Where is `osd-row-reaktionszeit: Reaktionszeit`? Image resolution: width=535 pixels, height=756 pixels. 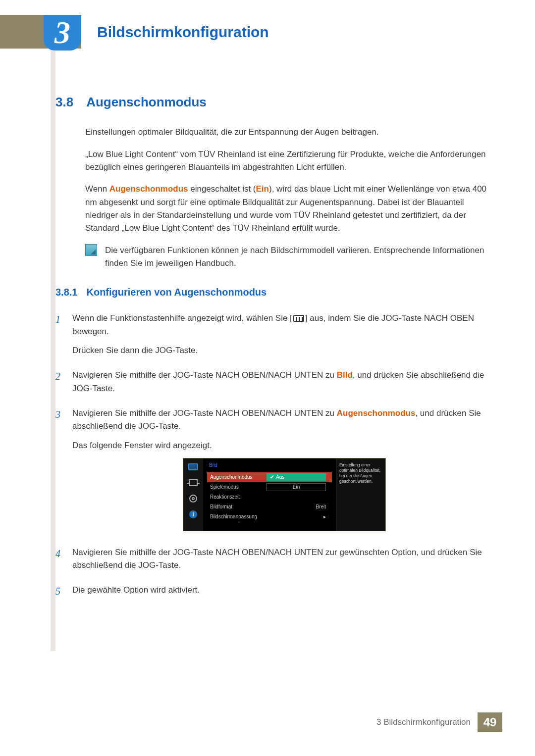 osd-row-reaktionszeit: Reaktionszeit is located at coordinates (269, 497).